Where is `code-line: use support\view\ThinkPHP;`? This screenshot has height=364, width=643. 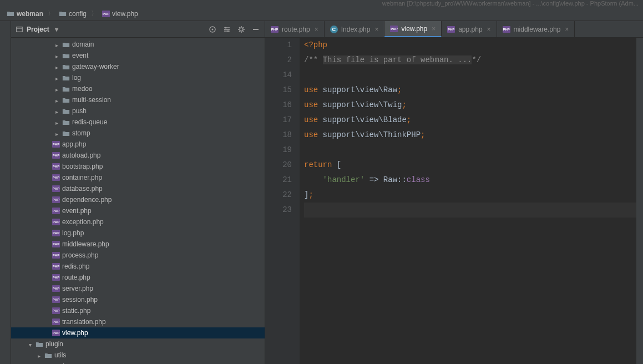
code-line: use support\view\ThinkPHP; is located at coordinates (474, 135).